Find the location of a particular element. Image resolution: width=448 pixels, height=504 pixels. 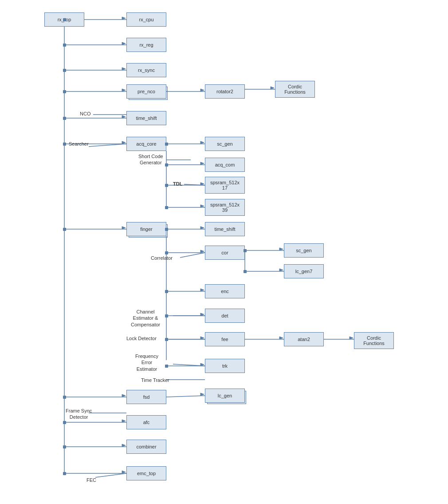

dot-spsram2 is located at coordinates (167, 208).